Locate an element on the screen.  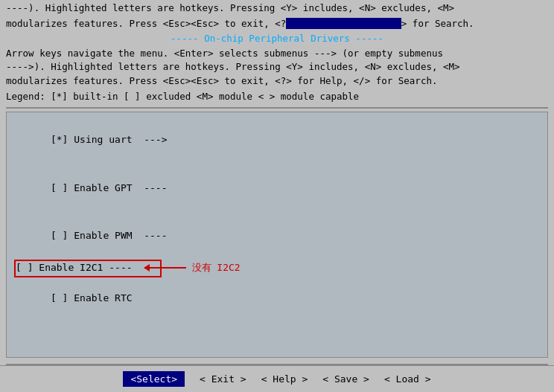
info-line2: ---->). Highlighted letters are hotkeys.… is located at coordinates (277, 67).